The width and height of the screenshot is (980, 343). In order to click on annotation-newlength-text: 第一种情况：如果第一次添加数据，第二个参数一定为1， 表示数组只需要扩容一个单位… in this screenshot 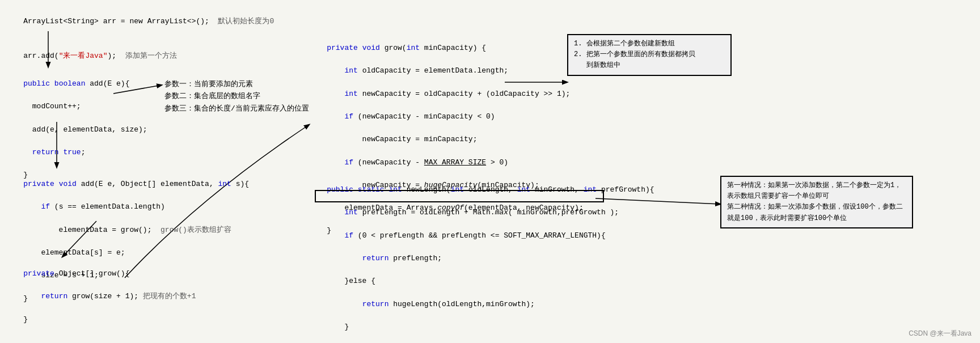, I will do `click(815, 202)`.